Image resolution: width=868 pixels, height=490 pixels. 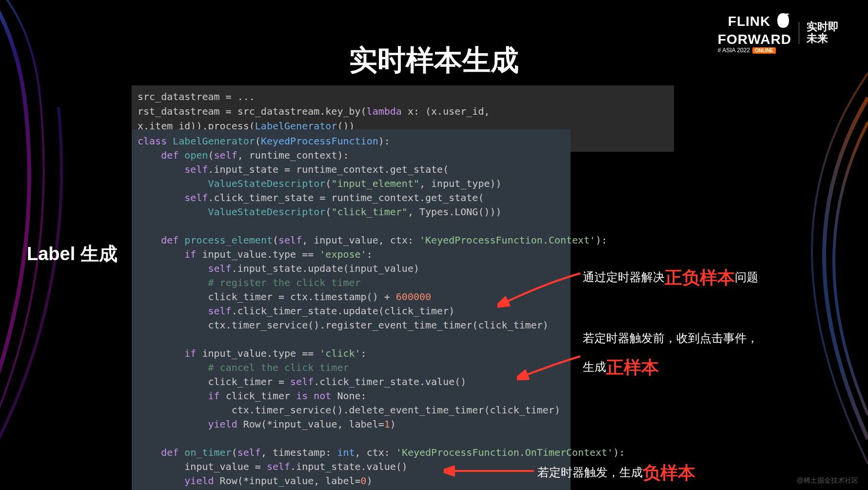 What do you see at coordinates (434, 61) in the screenshot?
I see `slide-title: 实时样本生成` at bounding box center [434, 61].